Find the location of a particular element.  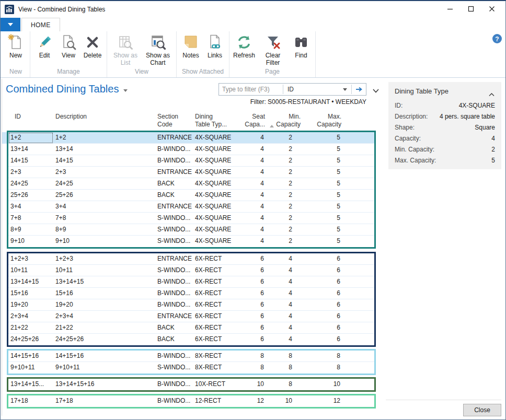

cell: 13+14+15+16 is located at coordinates (105, 384).